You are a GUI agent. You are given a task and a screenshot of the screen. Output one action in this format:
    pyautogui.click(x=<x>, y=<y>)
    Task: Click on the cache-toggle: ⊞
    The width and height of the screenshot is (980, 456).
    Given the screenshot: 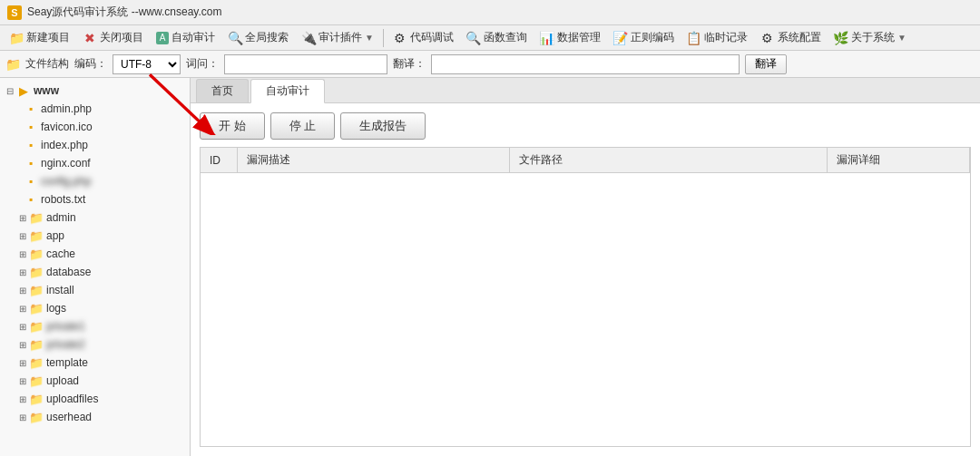 What is the action you would take?
    pyautogui.click(x=23, y=254)
    